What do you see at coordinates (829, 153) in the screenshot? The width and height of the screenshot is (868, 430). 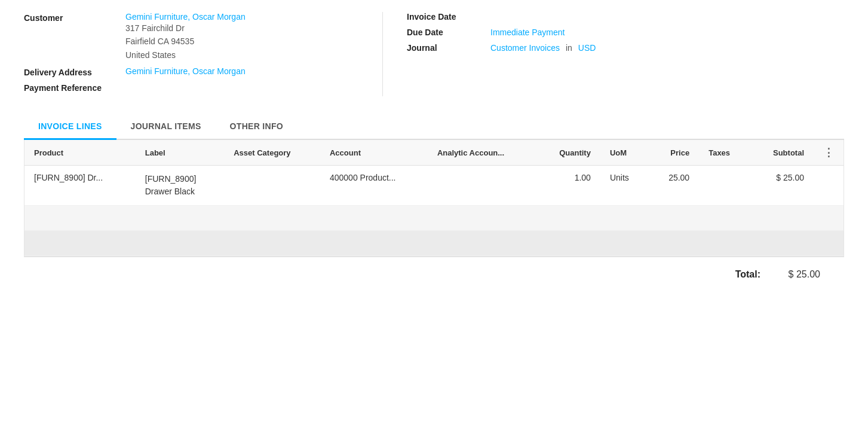 I see `column-actions-icon: ⋮` at bounding box center [829, 153].